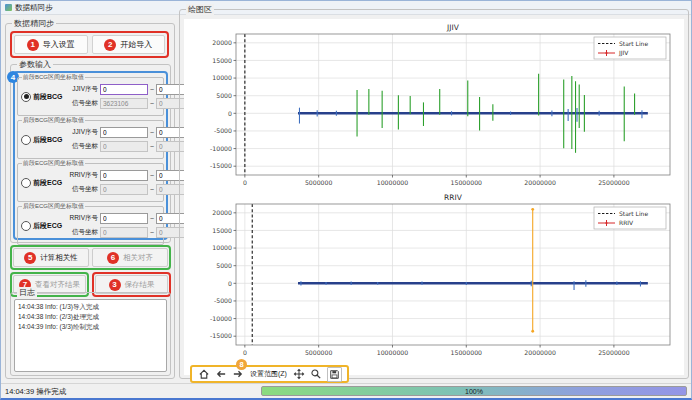  Describe the element at coordinates (454, 198) in the screenshot. I see `chart-title: RRIV` at that location.